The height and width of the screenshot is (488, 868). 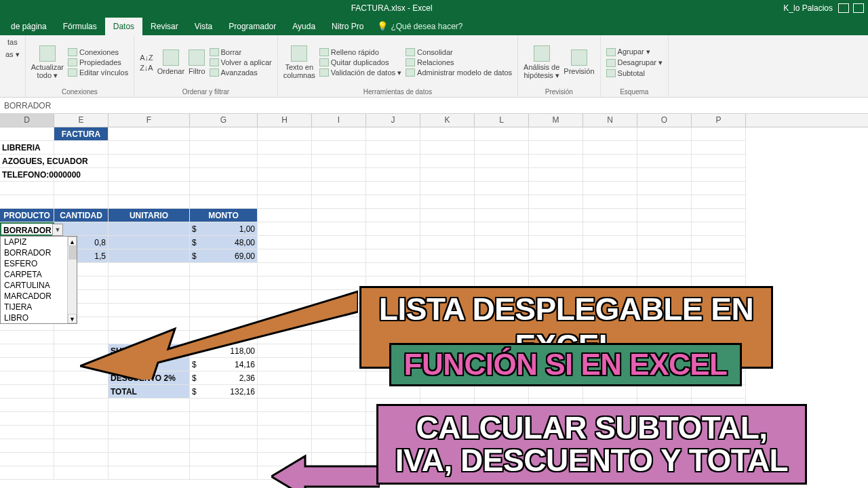 What do you see at coordinates (224, 256) in the screenshot?
I see `td-monto-2: $69,00` at bounding box center [224, 256].